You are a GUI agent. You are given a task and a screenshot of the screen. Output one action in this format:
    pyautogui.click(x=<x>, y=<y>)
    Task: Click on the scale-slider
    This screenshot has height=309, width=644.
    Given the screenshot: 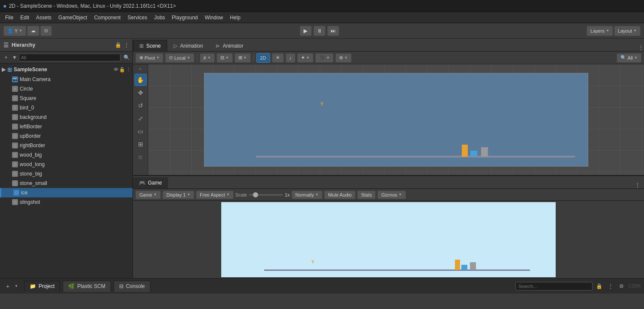 What is the action you would take?
    pyautogui.click(x=266, y=195)
    